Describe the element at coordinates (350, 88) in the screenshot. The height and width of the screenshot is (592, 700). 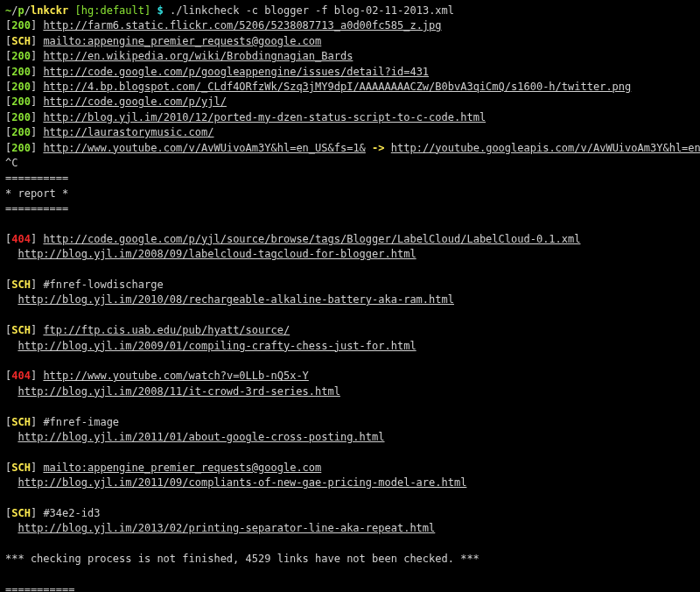
I see `link-line: [200] http://4.bp.blogspot.com/_CLdf4ORf…` at that location.